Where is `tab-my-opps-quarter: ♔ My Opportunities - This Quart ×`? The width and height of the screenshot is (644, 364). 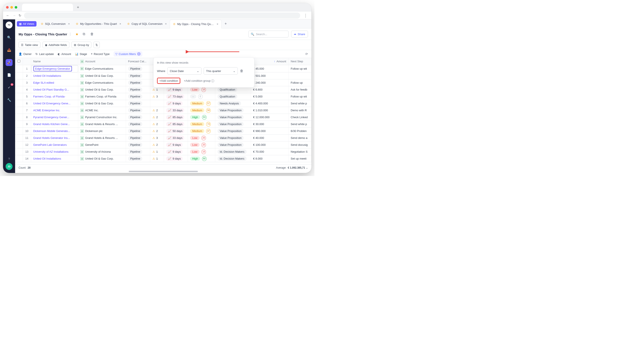
tab-my-opps-quarter: ♔ My Opportunities - This Quart × is located at coordinates (99, 24).